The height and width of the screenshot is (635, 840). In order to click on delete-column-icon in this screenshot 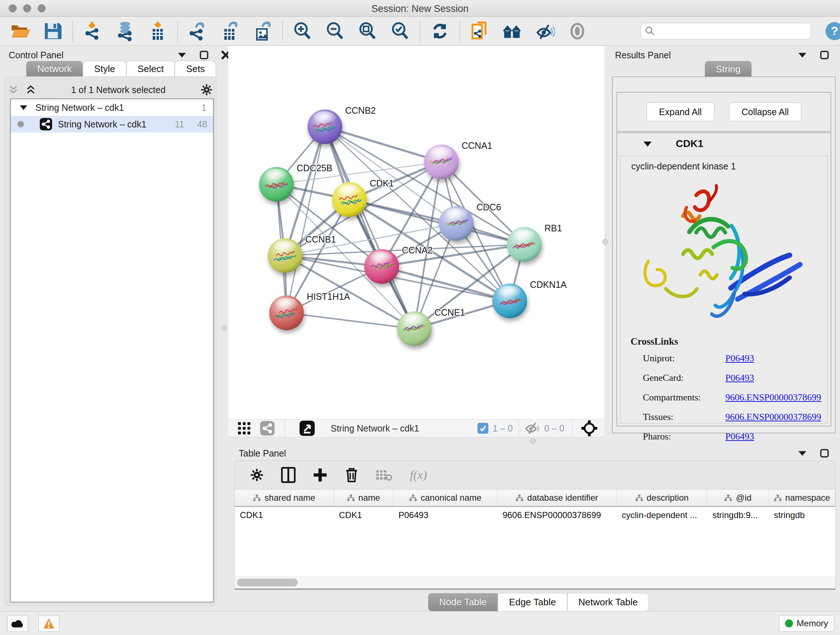, I will do `click(352, 475)`.